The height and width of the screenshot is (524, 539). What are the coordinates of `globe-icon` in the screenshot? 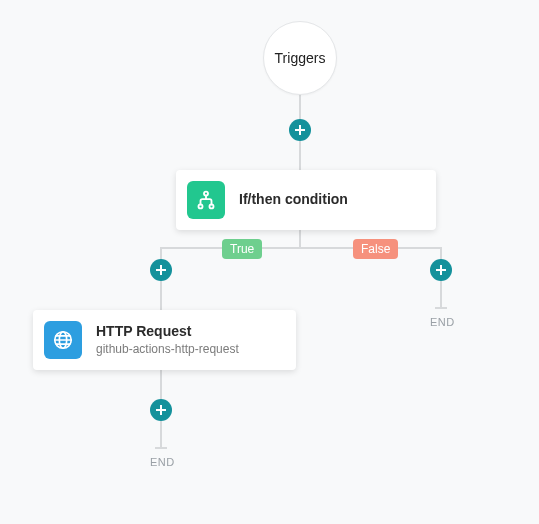 It's located at (63, 340).